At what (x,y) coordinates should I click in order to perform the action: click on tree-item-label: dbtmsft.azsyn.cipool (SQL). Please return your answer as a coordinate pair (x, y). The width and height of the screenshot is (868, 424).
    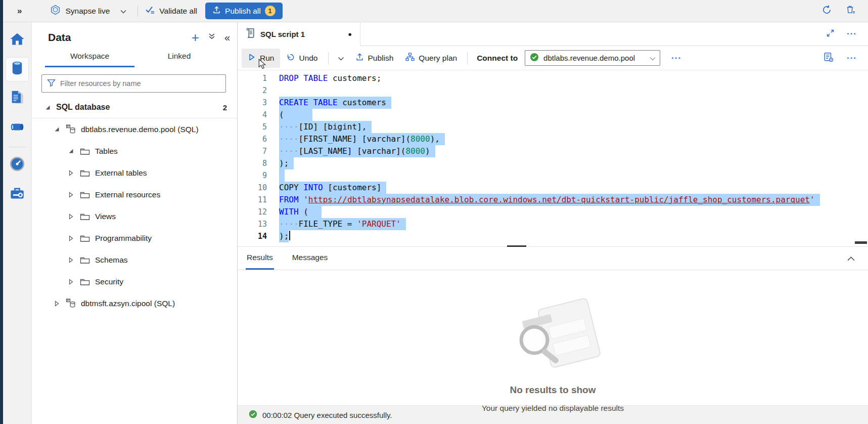
    Looking at the image, I should click on (128, 304).